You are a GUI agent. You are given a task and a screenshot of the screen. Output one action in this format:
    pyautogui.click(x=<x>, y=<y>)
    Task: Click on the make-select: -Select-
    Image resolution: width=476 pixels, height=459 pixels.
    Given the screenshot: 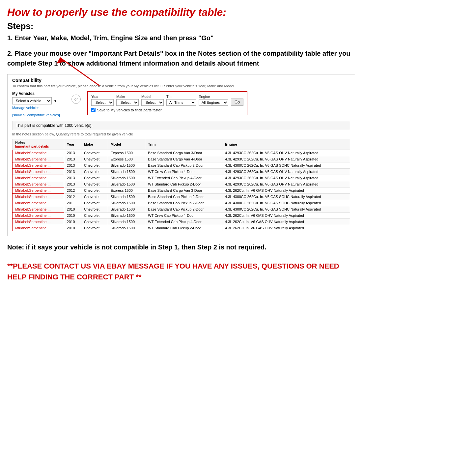 What is the action you would take?
    pyautogui.click(x=127, y=102)
    